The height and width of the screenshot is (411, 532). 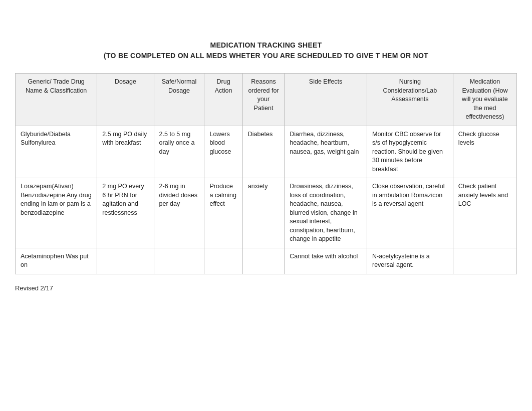 What do you see at coordinates (263, 152) in the screenshot?
I see `row-0-cell-4: Diabetes` at bounding box center [263, 152].